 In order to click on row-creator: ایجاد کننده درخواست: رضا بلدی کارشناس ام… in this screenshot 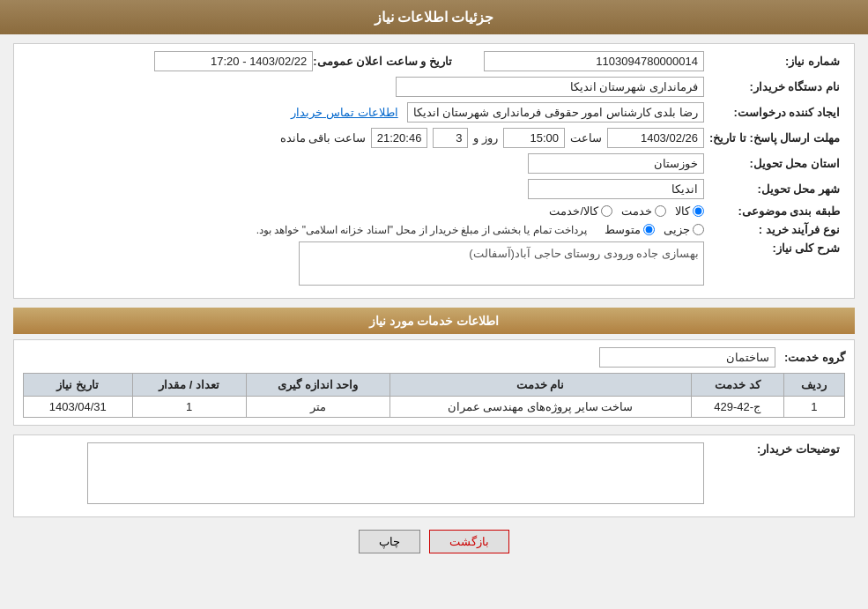, I will do `click(434, 113)`.